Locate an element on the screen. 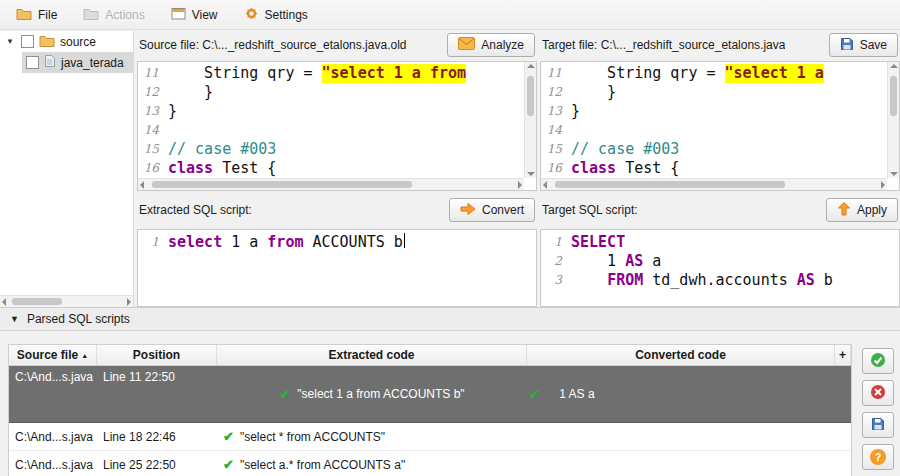 This screenshot has width=900, height=476. cell-empty is located at coordinates (843, 464).